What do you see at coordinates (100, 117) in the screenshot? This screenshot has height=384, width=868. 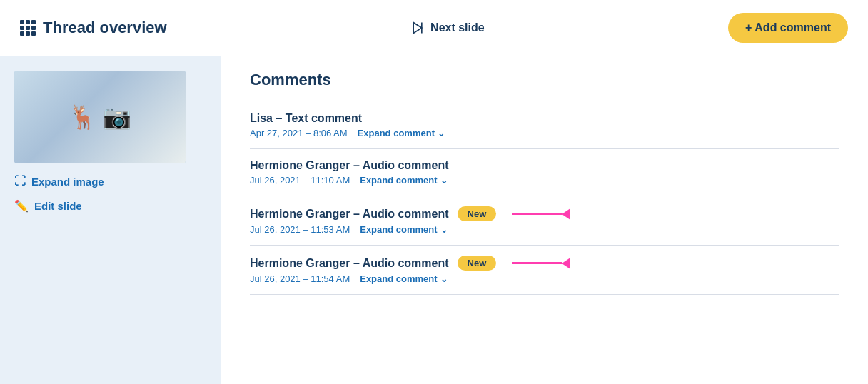 I see `slide-thumbnail` at bounding box center [100, 117].